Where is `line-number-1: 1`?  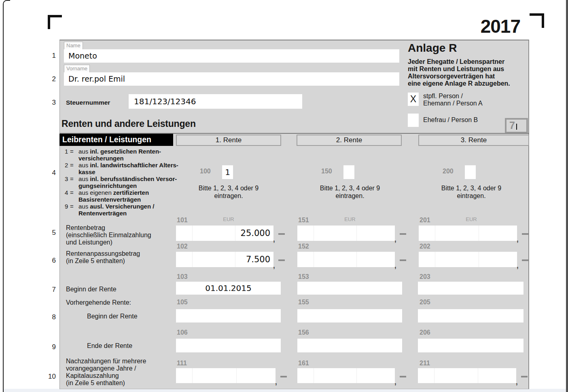 line-number-1: 1 is located at coordinates (48, 56).